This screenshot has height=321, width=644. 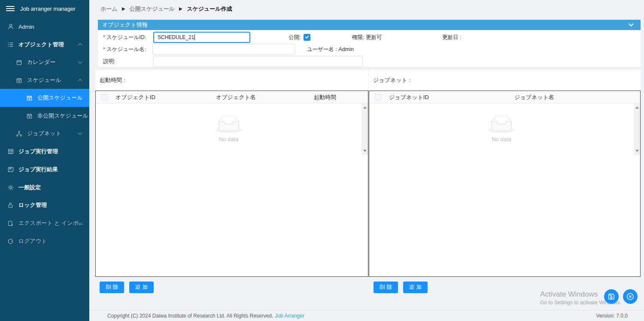 I want to click on user-icon, so click(x=10, y=27).